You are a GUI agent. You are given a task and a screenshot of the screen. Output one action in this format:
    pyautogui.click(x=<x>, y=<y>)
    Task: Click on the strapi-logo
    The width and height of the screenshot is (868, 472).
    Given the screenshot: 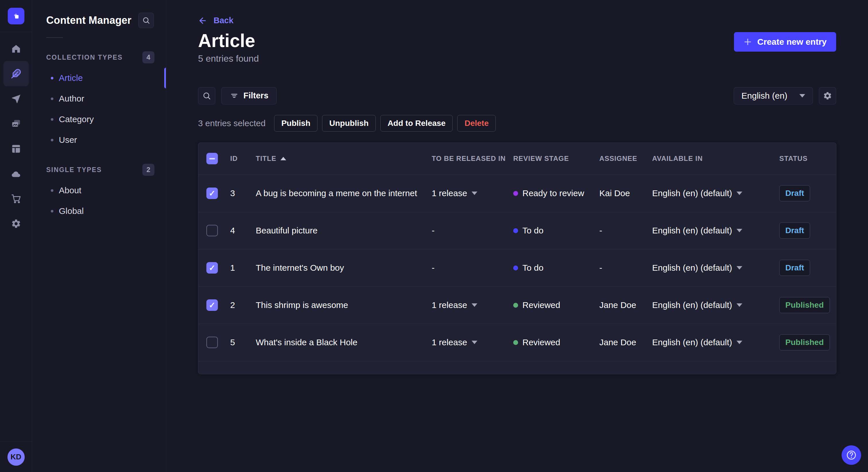 What is the action you would take?
    pyautogui.click(x=16, y=16)
    